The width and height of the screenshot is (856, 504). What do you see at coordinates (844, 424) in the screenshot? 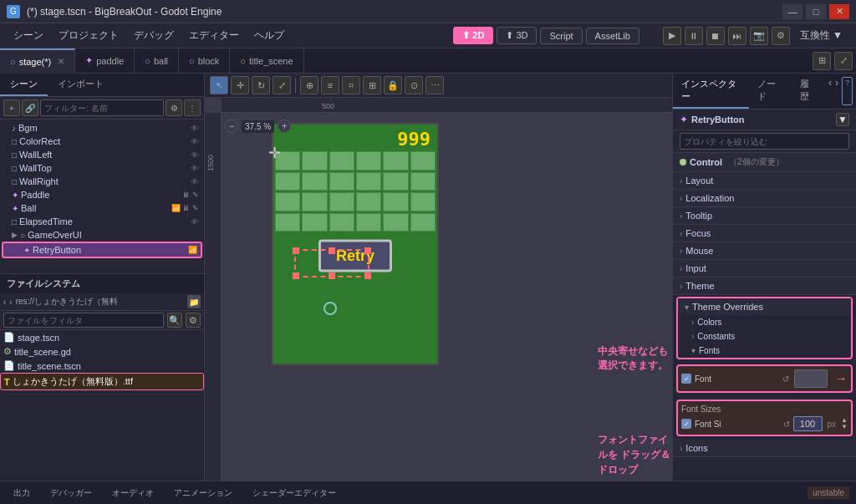
I see `font-size-spinner: ▲ ▼` at bounding box center [844, 424].